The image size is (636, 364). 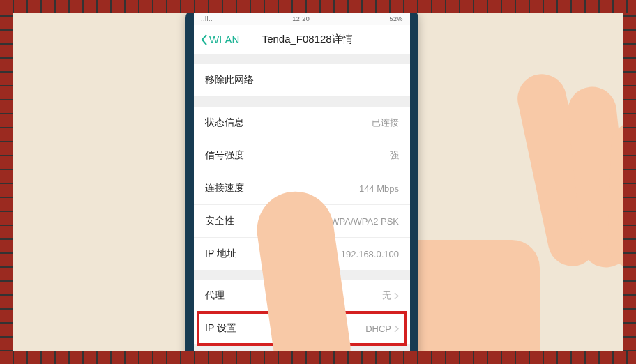 I want to click on settings-section: 代理 无 IP 设置 DHCP, so click(x=302, y=312).